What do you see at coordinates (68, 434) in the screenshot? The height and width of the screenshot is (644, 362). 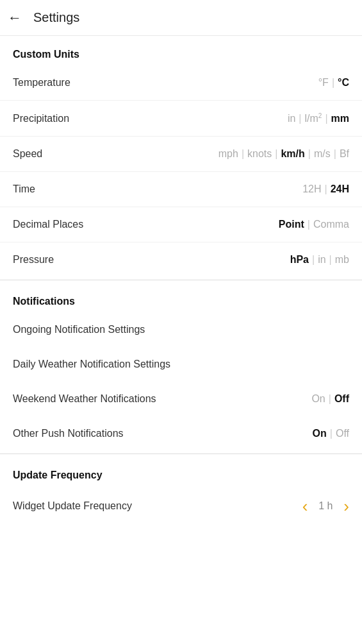 I see `other-push-label: Other Push Notifications` at bounding box center [68, 434].